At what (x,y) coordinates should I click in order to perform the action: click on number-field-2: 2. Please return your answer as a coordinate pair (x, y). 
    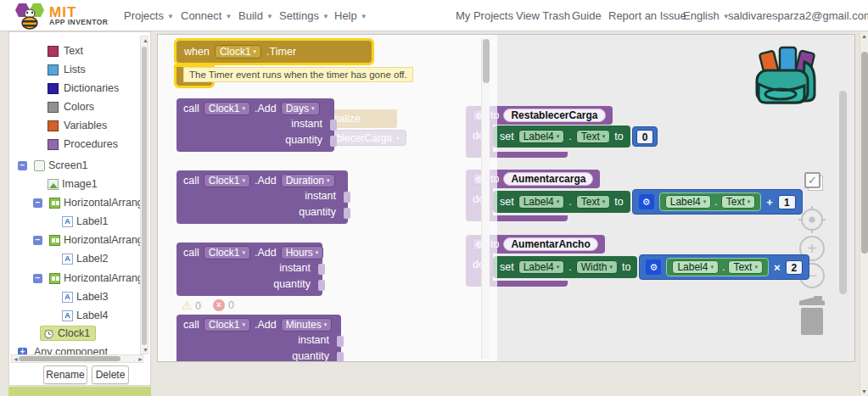
    Looking at the image, I should click on (794, 268).